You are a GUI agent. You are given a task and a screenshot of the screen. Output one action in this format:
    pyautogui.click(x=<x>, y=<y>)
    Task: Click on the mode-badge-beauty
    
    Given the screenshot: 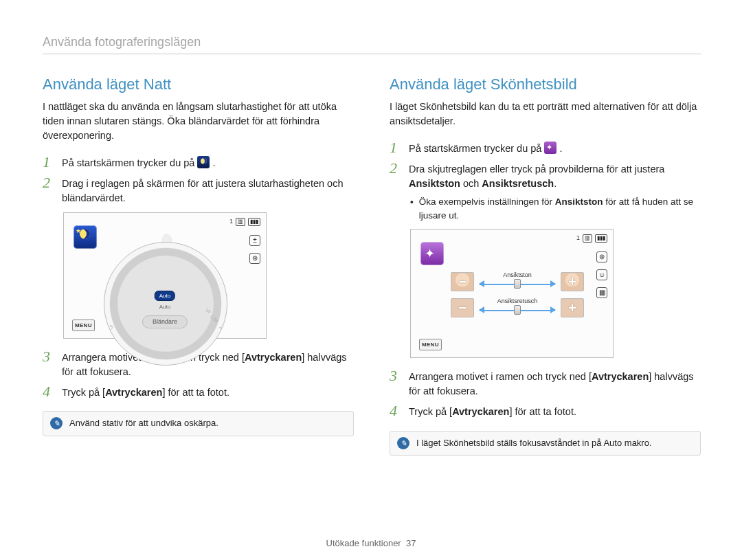 What is the action you would take?
    pyautogui.click(x=432, y=254)
    